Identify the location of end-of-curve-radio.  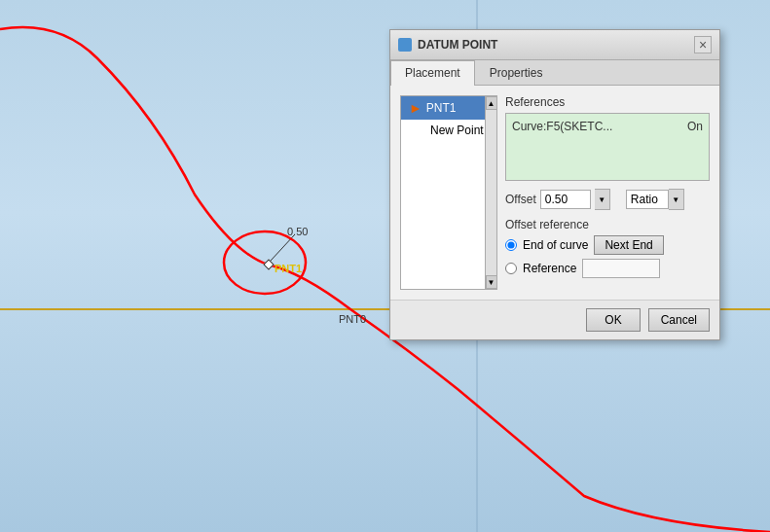
(511, 245).